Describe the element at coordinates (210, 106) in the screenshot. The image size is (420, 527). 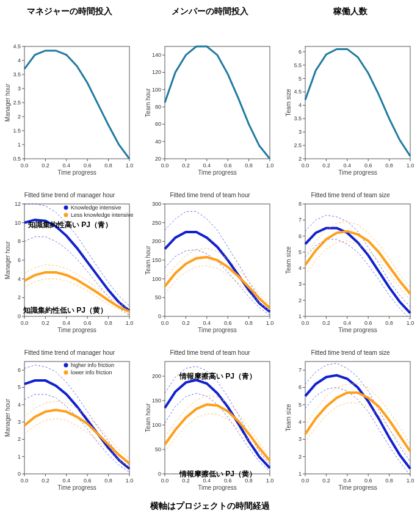
I see `panel-r1c2: 0.00.20.40.60.81.020406080100120140Time …` at that location.